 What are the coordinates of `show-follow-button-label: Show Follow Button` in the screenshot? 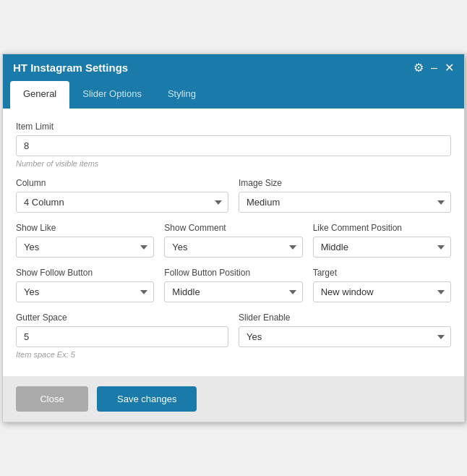 It's located at (85, 273).